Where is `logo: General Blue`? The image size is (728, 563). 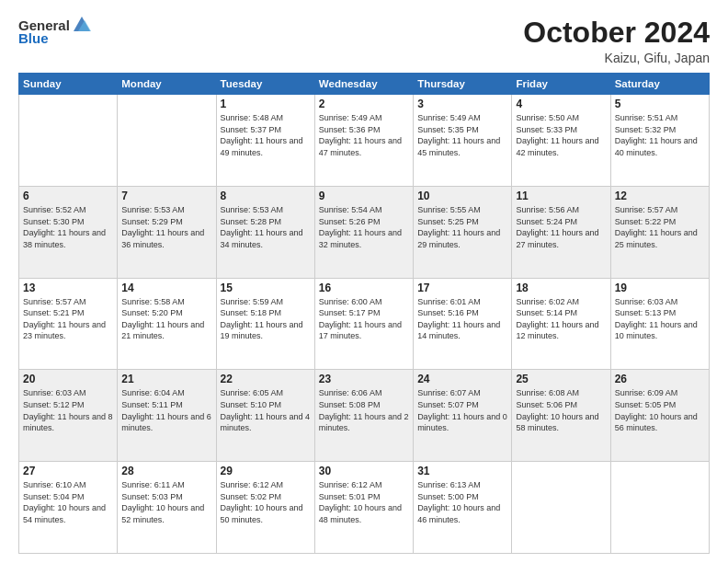 logo: General Blue is located at coordinates (55, 31).